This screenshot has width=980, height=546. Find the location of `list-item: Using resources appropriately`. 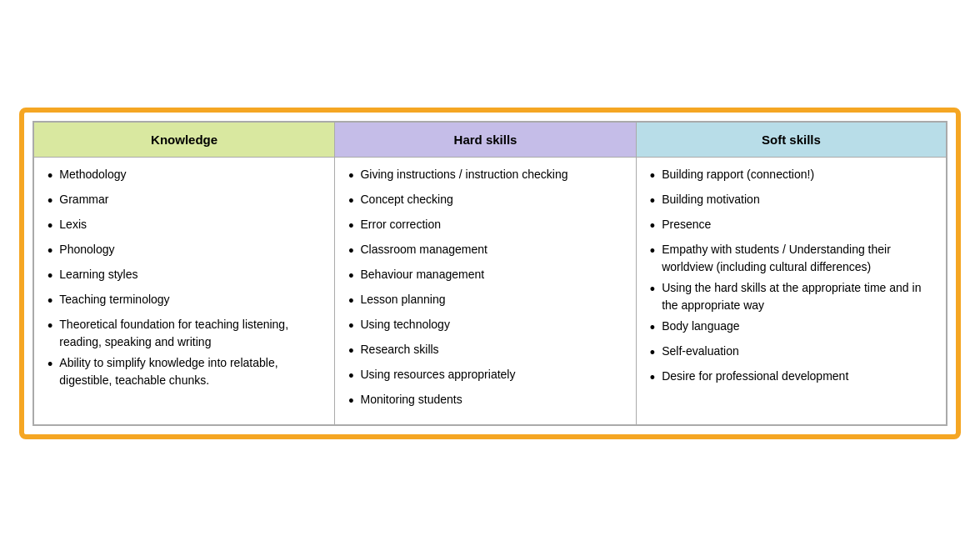

list-item: Using resources appropriately is located at coordinates (485, 377).